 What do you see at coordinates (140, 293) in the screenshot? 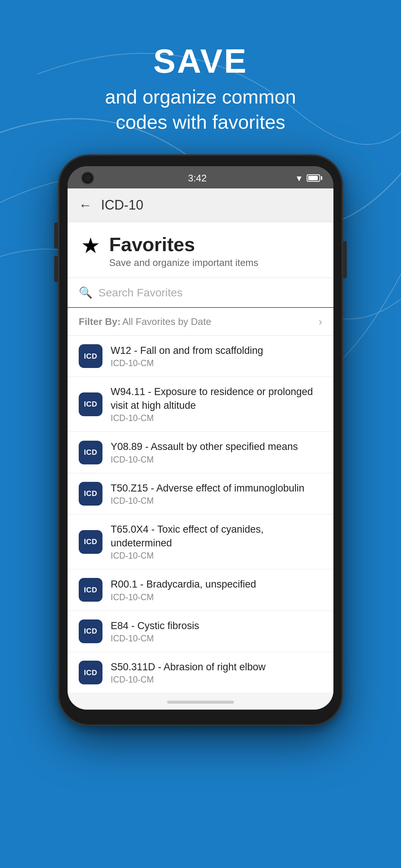
I see `search-input: Search Favorites` at bounding box center [140, 293].